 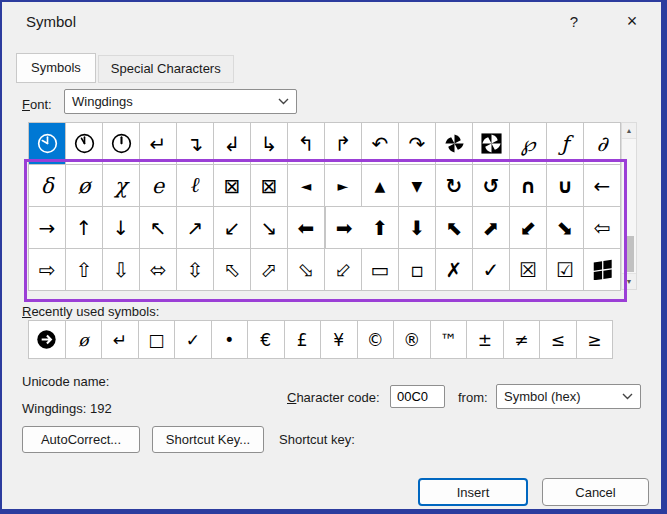 What do you see at coordinates (266, 340) in the screenshot?
I see `symbol-cell: €` at bounding box center [266, 340].